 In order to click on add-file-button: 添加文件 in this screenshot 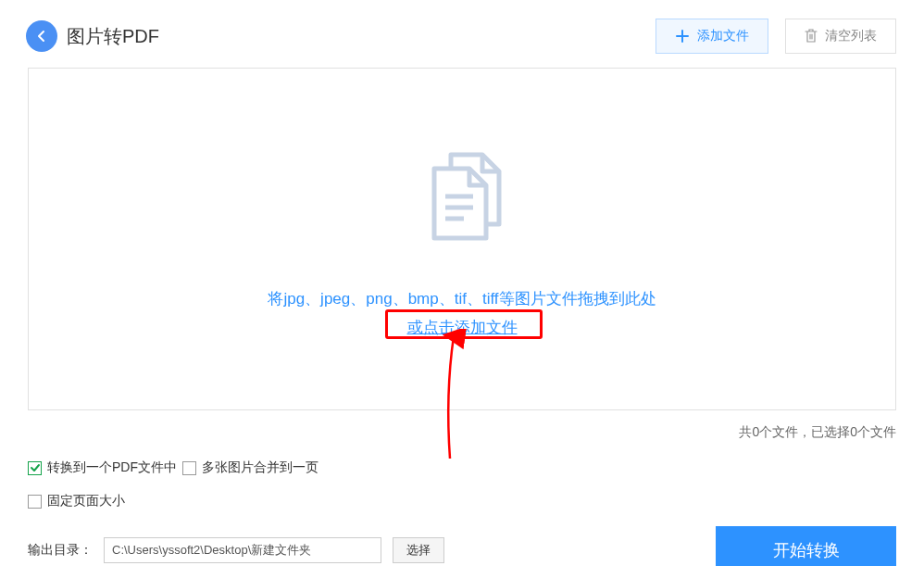, I will do `click(712, 36)`.